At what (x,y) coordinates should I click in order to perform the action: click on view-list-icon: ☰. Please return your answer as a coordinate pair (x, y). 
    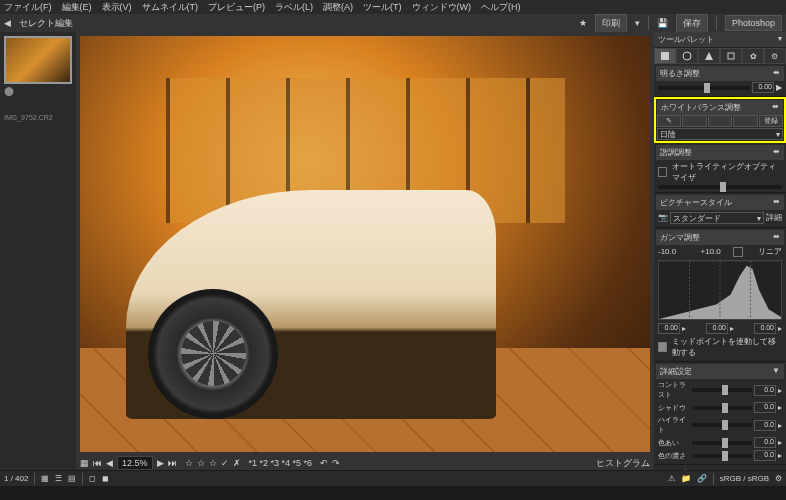
    Looking at the image, I should click on (58, 478).